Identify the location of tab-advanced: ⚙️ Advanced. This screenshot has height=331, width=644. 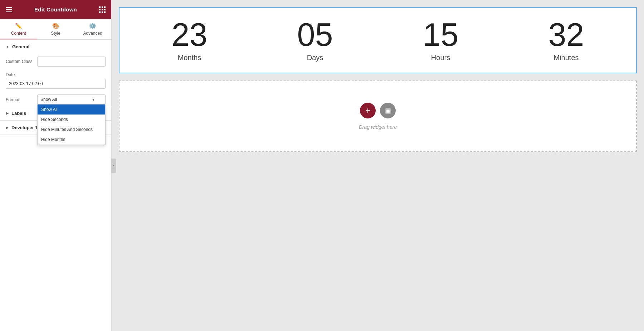
(93, 29).